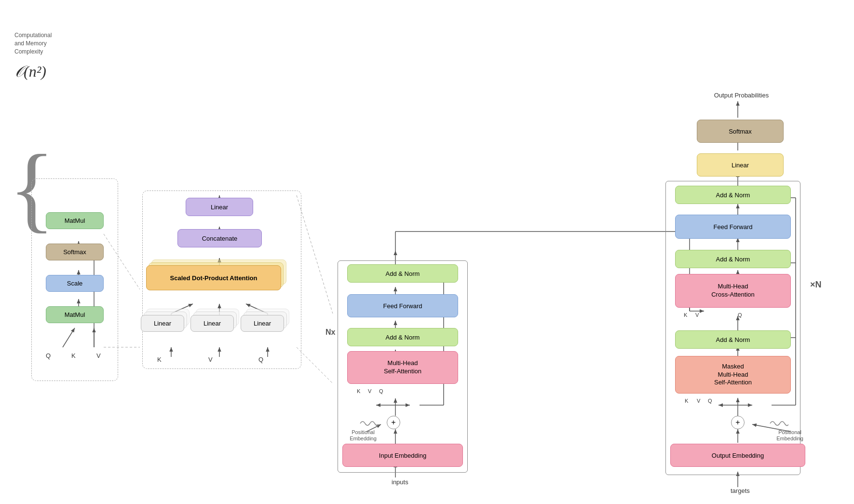  I want to click on add-norm-enc-top-box: Add & Norm, so click(403, 273).